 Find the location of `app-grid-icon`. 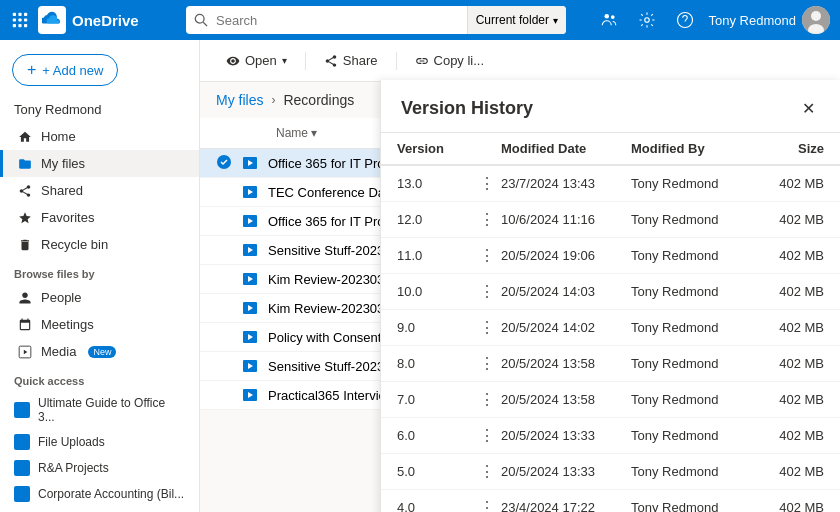

app-grid-icon is located at coordinates (20, 20).